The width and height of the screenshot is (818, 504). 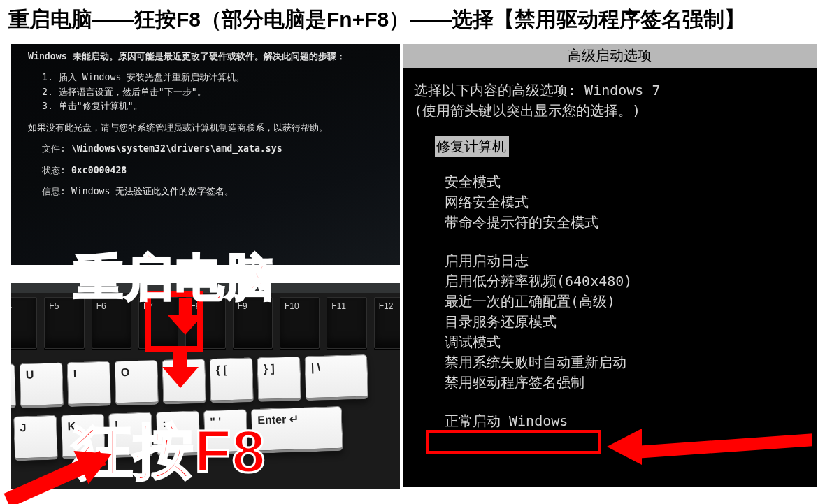 I want to click on key-u: U, so click(x=41, y=385).